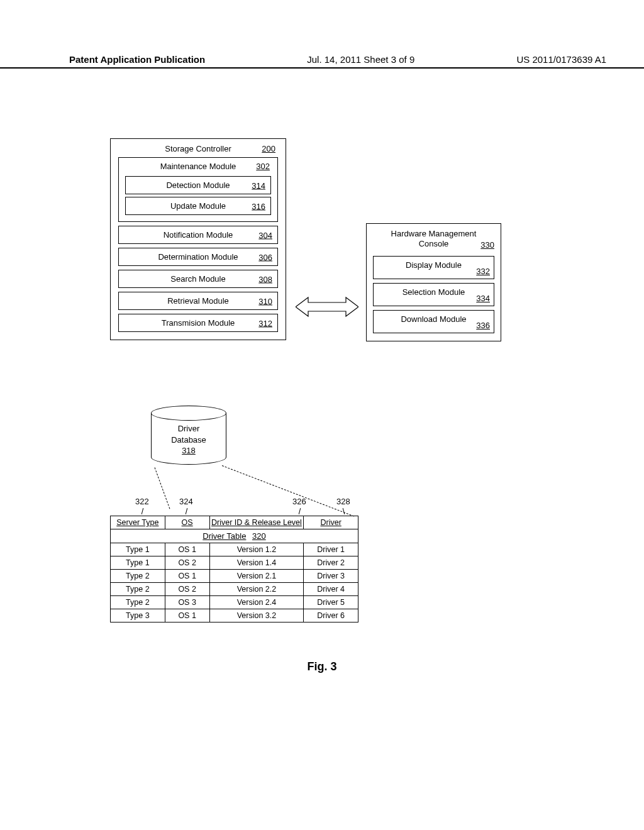 This screenshot has width=644, height=830. I want to click on col-ref-326: 326, so click(299, 502).